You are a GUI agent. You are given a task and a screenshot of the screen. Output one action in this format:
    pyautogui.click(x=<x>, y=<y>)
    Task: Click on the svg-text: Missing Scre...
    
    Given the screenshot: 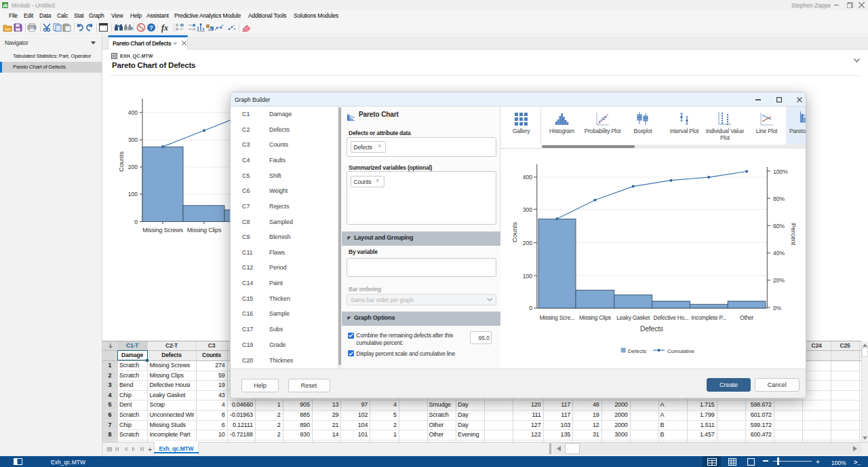 What is the action you would take?
    pyautogui.click(x=557, y=318)
    